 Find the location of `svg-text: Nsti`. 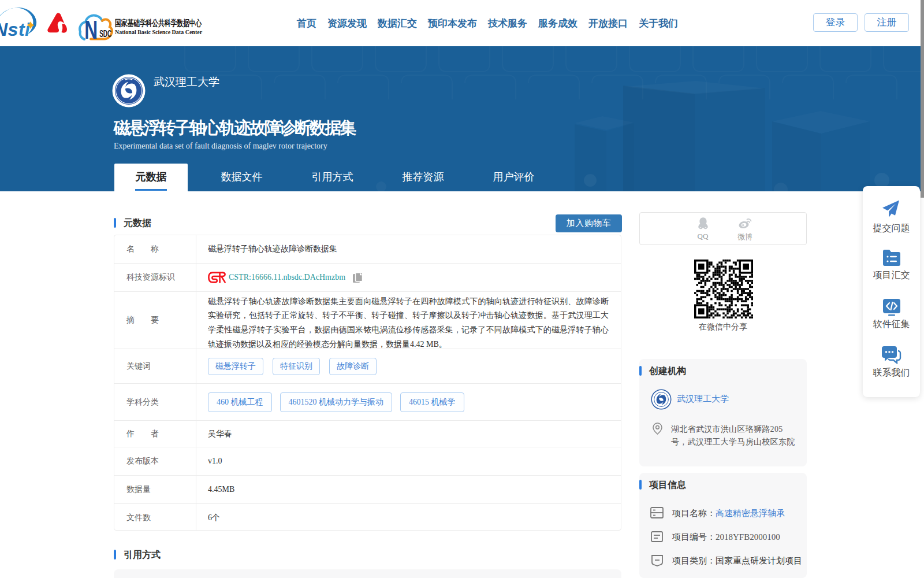

svg-text: Nsti is located at coordinates (15, 29).